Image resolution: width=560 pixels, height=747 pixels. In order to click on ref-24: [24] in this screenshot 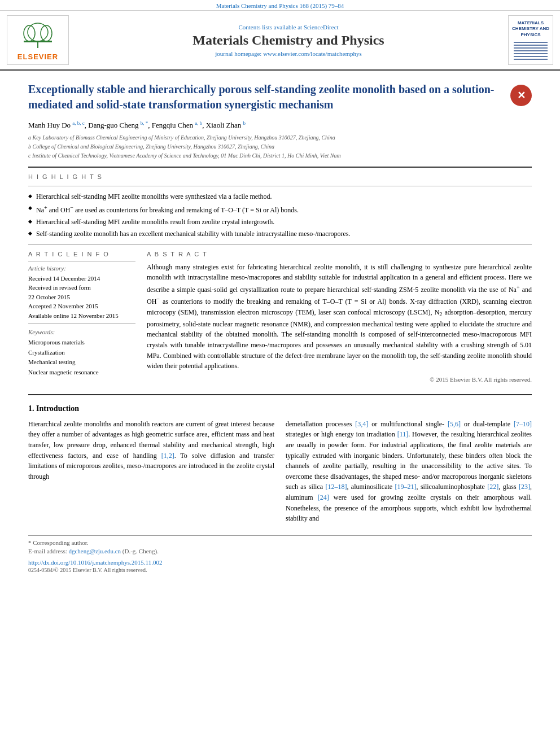, I will do `click(323, 497)`.